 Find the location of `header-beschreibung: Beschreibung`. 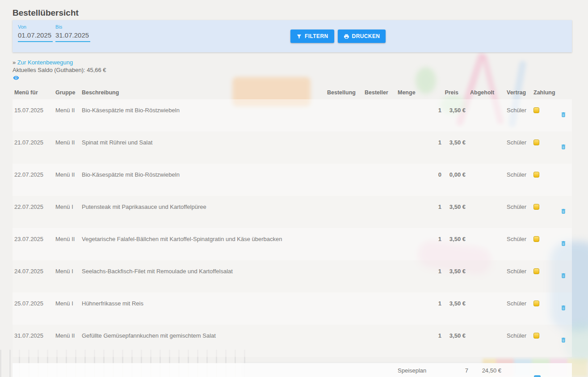

header-beschreibung: Beschreibung is located at coordinates (200, 93).